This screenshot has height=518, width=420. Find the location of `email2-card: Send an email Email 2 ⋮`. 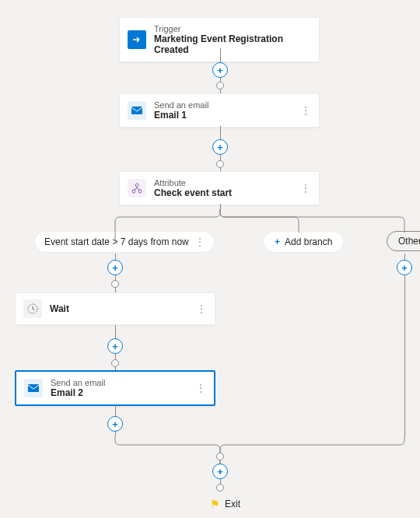

email2-card: Send an email Email 2 ⋮ is located at coordinates (115, 388).